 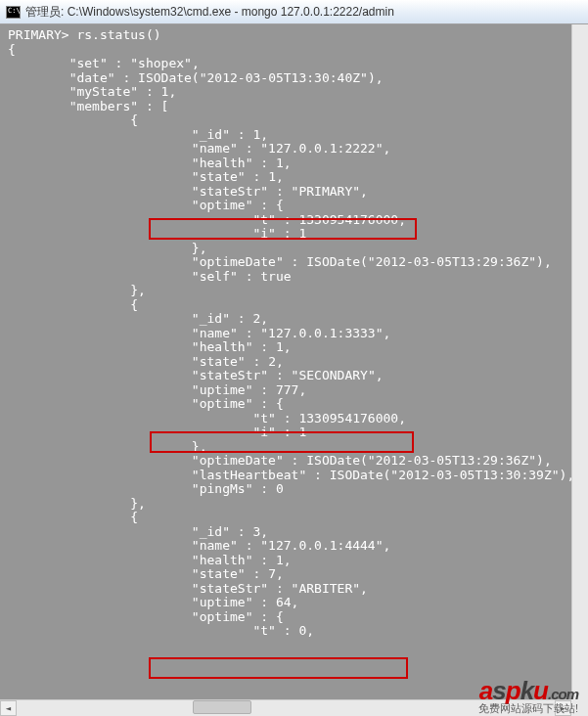 What do you see at coordinates (223, 346) in the screenshot?
I see `m2-health-key: "health"` at bounding box center [223, 346].